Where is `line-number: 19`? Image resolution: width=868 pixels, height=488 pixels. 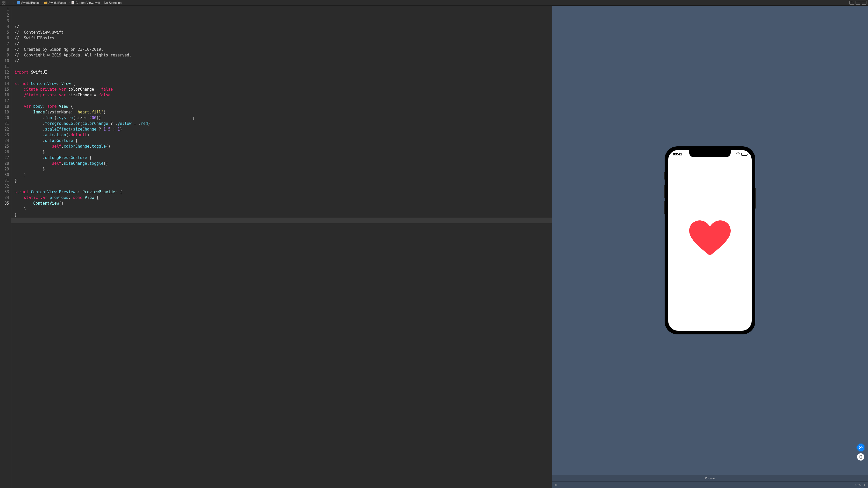
line-number: 19 is located at coordinates (5, 112).